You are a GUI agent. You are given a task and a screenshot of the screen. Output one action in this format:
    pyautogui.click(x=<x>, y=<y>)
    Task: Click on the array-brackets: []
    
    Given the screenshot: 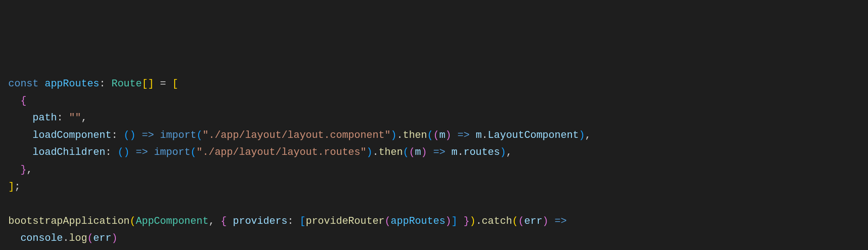 What is the action you would take?
    pyautogui.click(x=148, y=84)
    